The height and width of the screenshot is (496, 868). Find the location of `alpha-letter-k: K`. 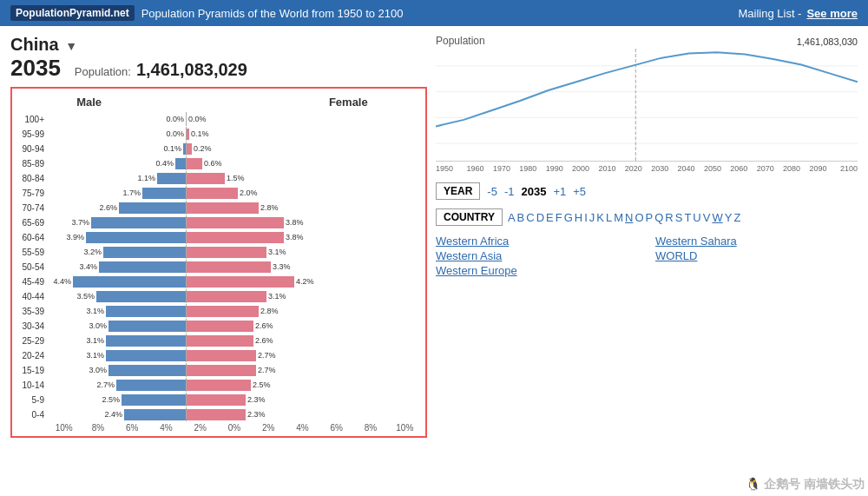

alpha-letter-k: K is located at coordinates (601, 217).